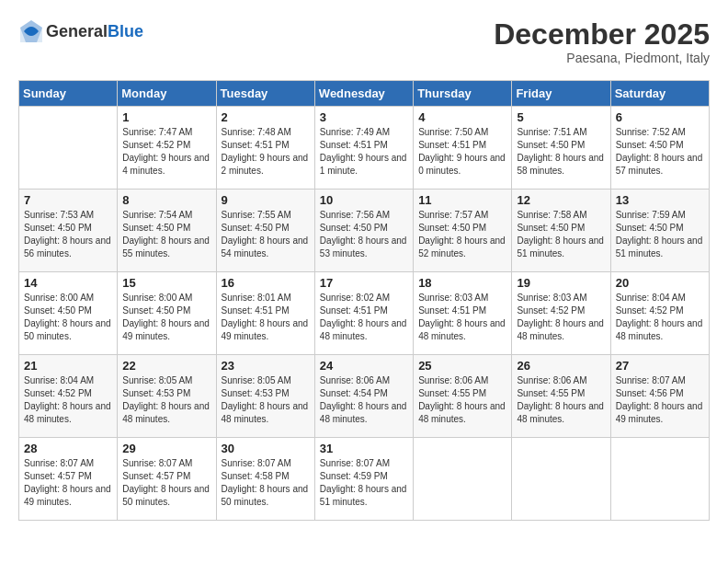 The image size is (728, 563). I want to click on logo-general: General, so click(77, 31).